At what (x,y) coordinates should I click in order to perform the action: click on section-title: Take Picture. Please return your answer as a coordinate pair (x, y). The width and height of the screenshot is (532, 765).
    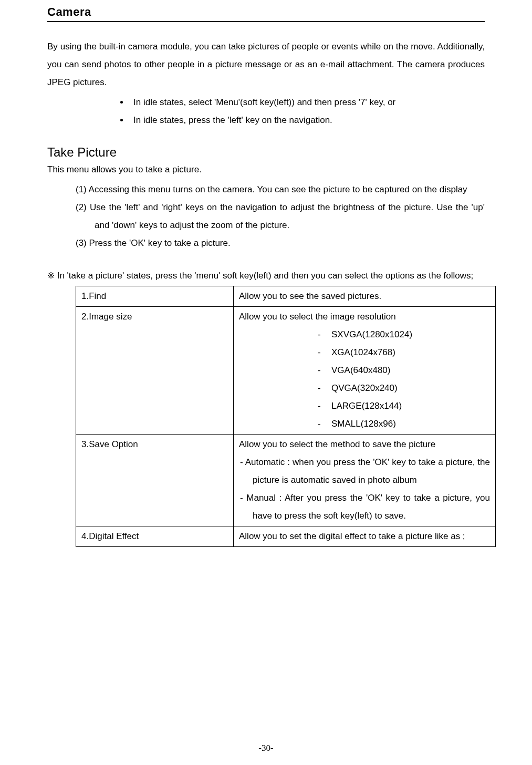
    Looking at the image, I should click on (266, 152).